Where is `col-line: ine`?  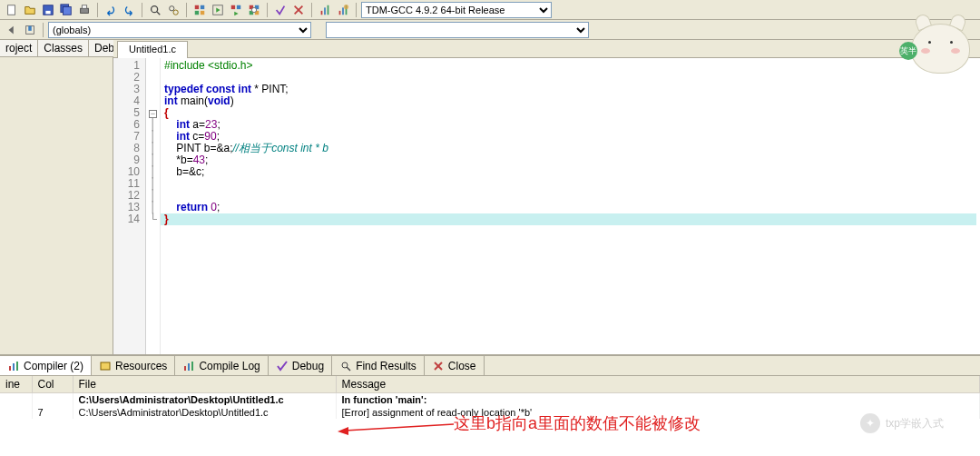
col-line: ine is located at coordinates (16, 385).